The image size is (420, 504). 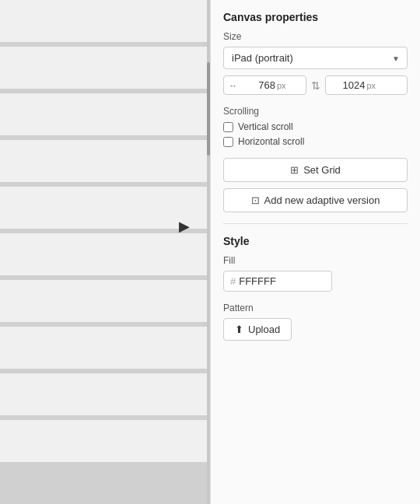 I want to click on fill-label: Fill, so click(x=316, y=261).